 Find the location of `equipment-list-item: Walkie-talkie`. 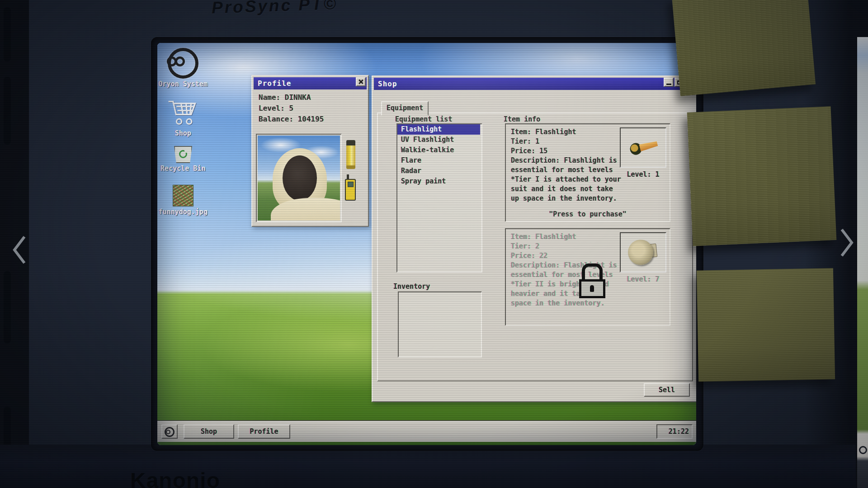

equipment-list-item: Walkie-talkie is located at coordinates (439, 150).